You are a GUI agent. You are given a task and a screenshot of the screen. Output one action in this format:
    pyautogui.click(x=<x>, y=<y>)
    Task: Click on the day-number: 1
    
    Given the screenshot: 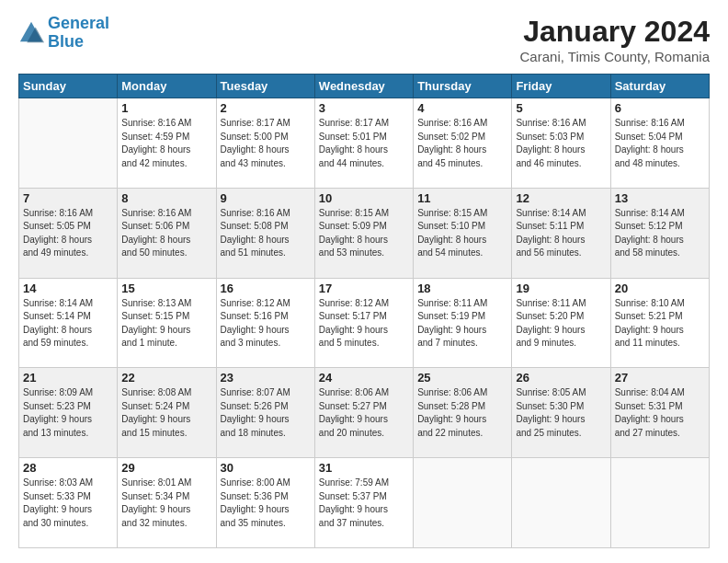 What is the action you would take?
    pyautogui.click(x=166, y=109)
    